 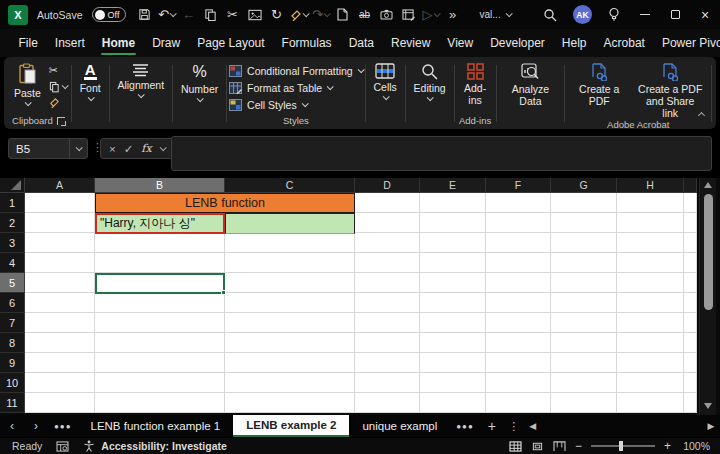 What do you see at coordinates (12, 203) in the screenshot?
I see `row-header-1: 1` at bounding box center [12, 203].